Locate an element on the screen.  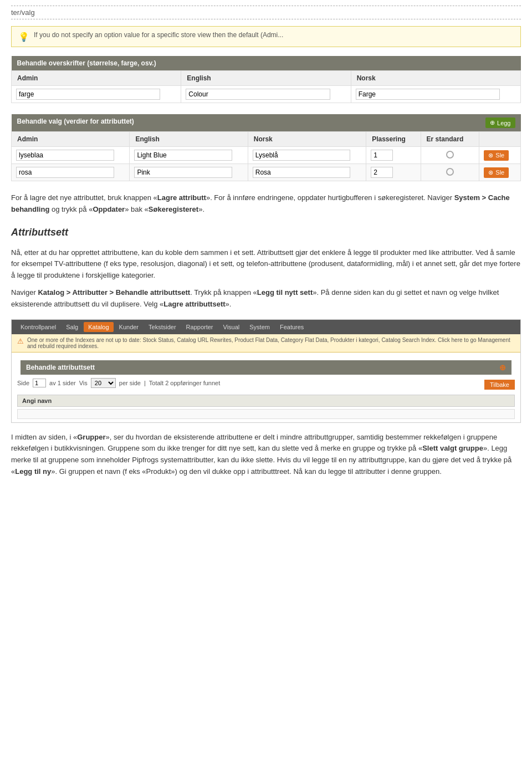
back-button: Tilbake is located at coordinates (500, 385).